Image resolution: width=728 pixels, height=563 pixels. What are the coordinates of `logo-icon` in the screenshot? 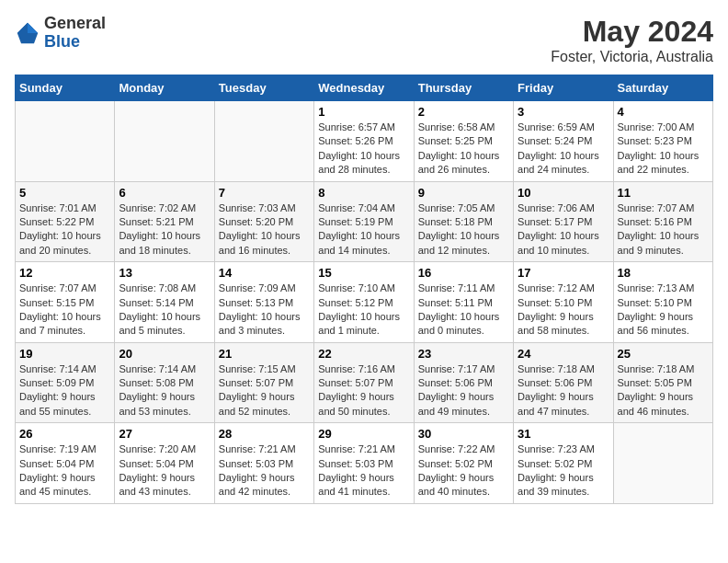 It's located at (28, 33).